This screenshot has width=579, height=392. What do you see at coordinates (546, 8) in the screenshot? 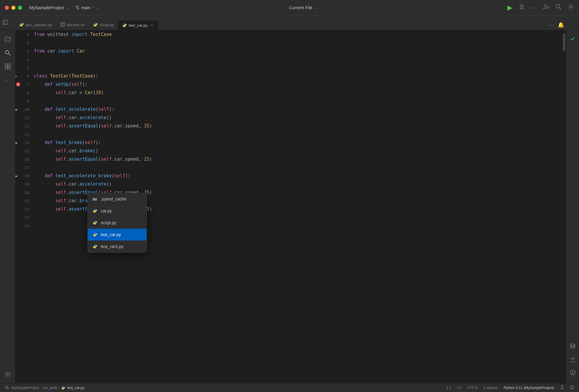
I see `add-person-icon` at bounding box center [546, 8].